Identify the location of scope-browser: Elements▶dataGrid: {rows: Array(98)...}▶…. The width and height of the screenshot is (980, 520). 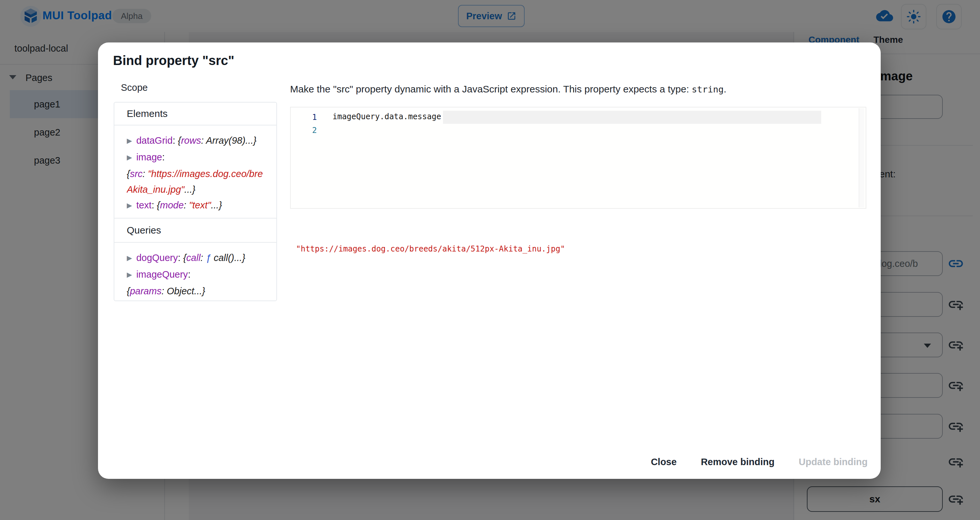
(196, 202).